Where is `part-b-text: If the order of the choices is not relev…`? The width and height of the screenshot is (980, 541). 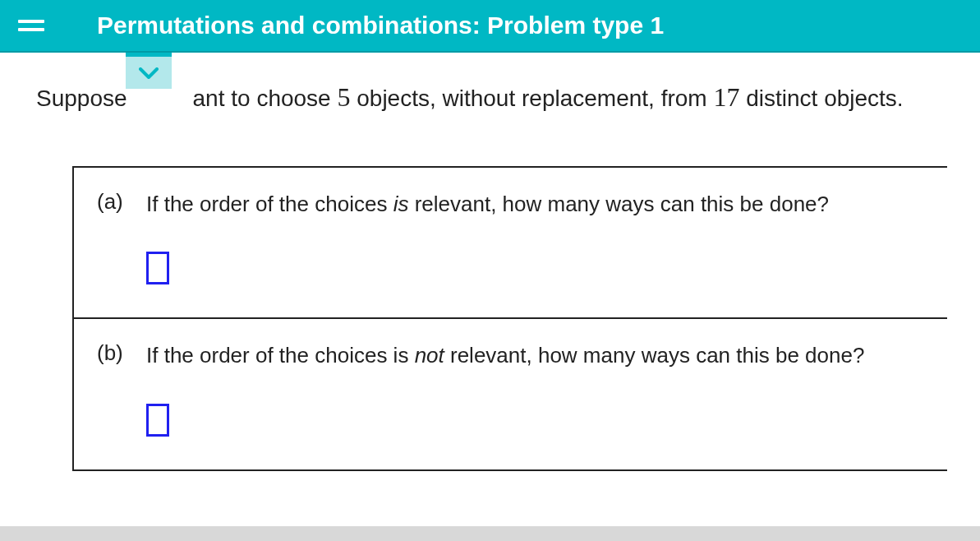 part-b-text: If the order of the choices is not relev… is located at coordinates (536, 355).